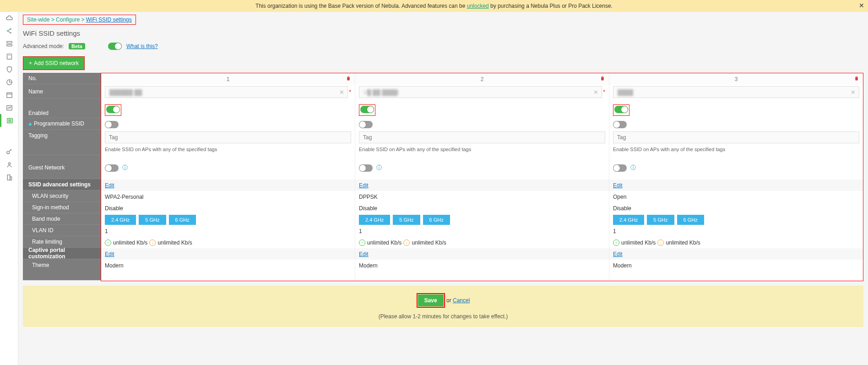 Image resolution: width=868 pixels, height=365 pixels. Describe the element at coordinates (38, 20) in the screenshot. I see `breadcrumb-sitewide: Site-wide` at that location.